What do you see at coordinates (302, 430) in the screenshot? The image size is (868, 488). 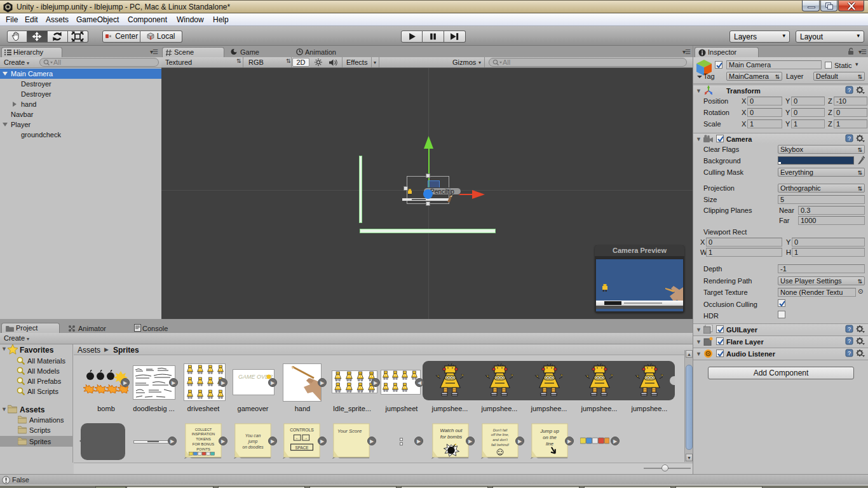 I see `svg-text: CONTROLS` at bounding box center [302, 430].